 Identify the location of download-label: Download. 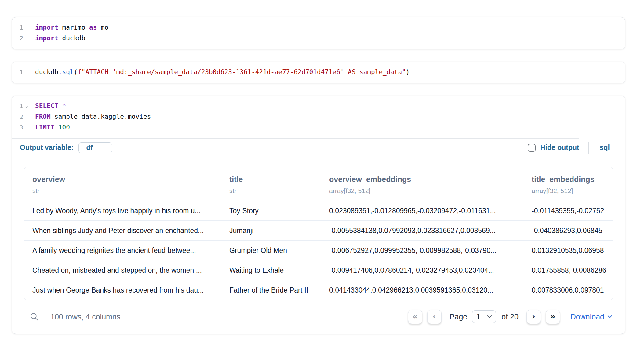
(588, 317).